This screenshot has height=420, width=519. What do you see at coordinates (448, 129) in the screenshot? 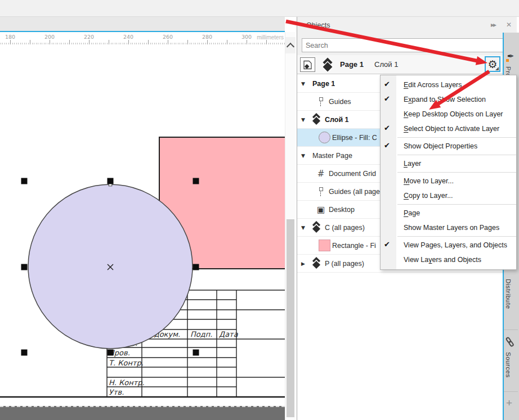
I see `menu-item-select-object-to-activate-layer: ✔Select Object to Activate Layer` at bounding box center [448, 129].